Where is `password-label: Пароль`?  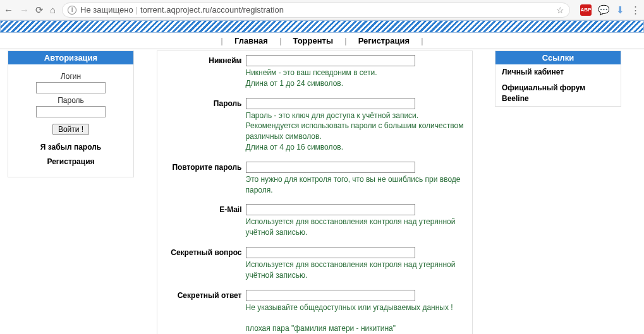 password-label: Пароль is located at coordinates (71, 100).